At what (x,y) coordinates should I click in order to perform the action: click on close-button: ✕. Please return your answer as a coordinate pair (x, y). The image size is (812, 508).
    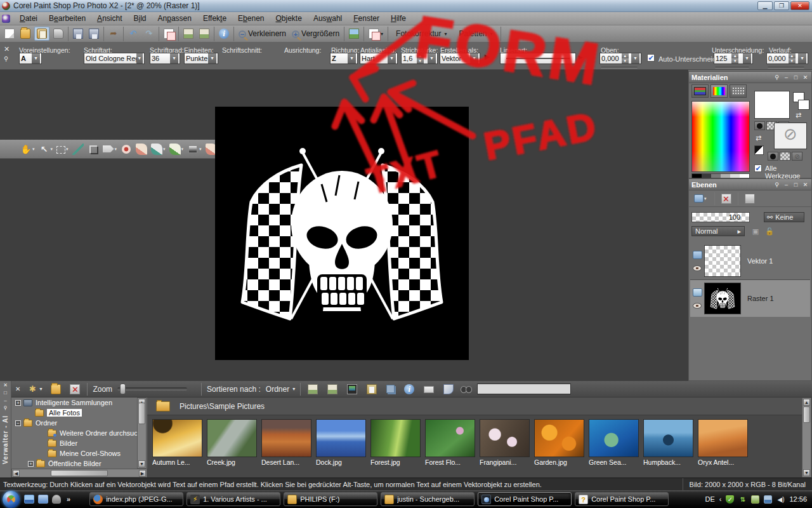
    Looking at the image, I should click on (800, 6).